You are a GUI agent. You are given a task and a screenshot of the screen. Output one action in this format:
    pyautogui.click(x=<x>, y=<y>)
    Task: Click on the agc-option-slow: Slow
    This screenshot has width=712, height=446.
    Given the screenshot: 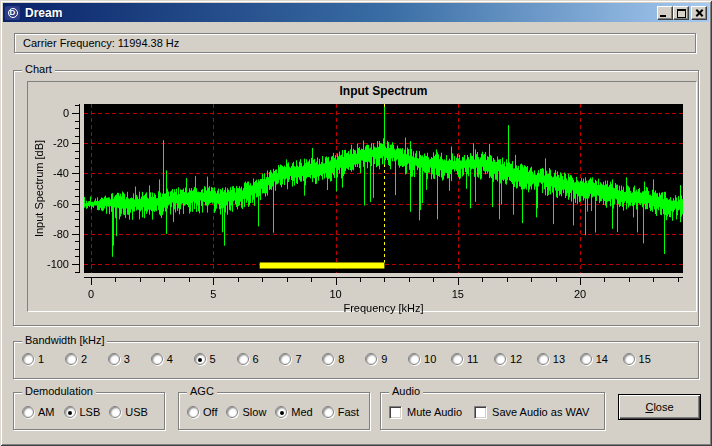 What is the action you would take?
    pyautogui.click(x=246, y=412)
    